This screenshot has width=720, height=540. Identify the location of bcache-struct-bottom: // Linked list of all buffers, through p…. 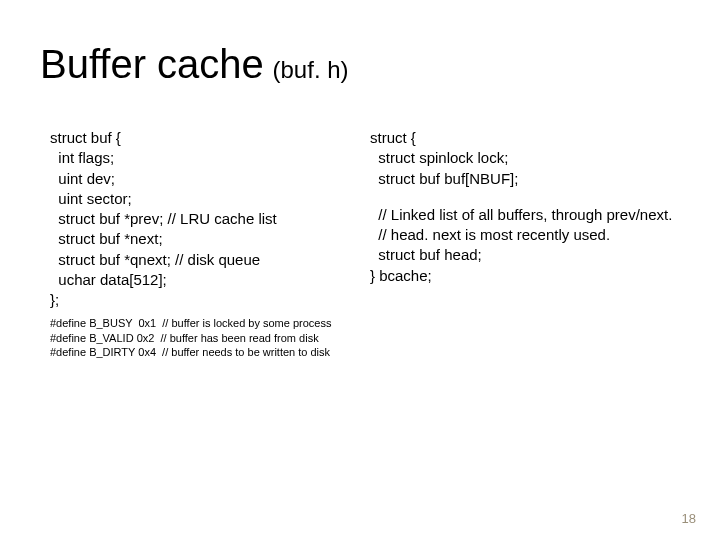
(535, 246).